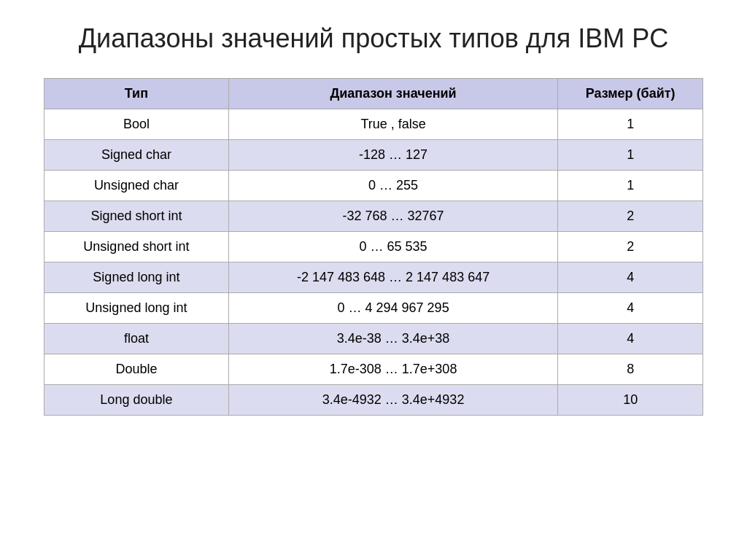 The height and width of the screenshot is (560, 747). What do you see at coordinates (393, 246) in the screenshot?
I see `cell-range: 0 … 65 535` at bounding box center [393, 246].